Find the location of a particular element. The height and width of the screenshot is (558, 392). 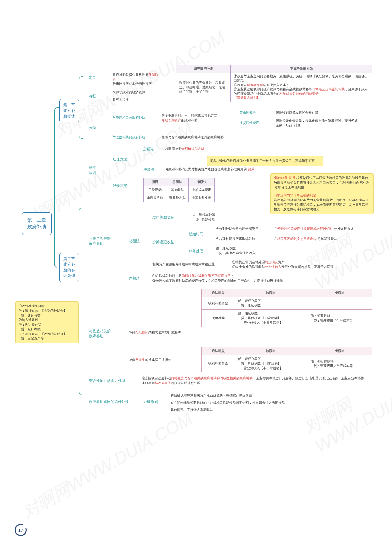

yellow-left-entries: ①收到补助资金时：借：银行存款 【收到的补助金】 贷：递延收益②购入设备时：借：… is located at coordinates (47, 322).